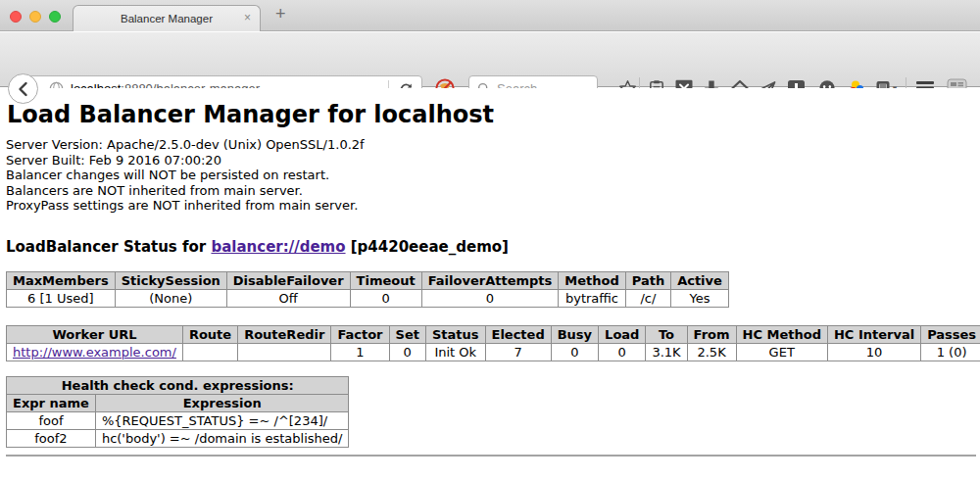 This screenshot has width=980, height=481. Describe the element at coordinates (280, 14) in the screenshot. I see `new-tab-button: +` at that location.